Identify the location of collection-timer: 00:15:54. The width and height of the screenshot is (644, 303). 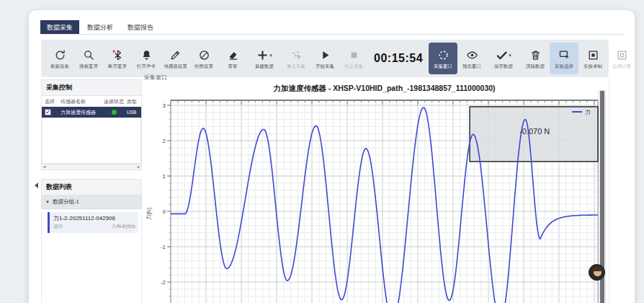
(398, 58).